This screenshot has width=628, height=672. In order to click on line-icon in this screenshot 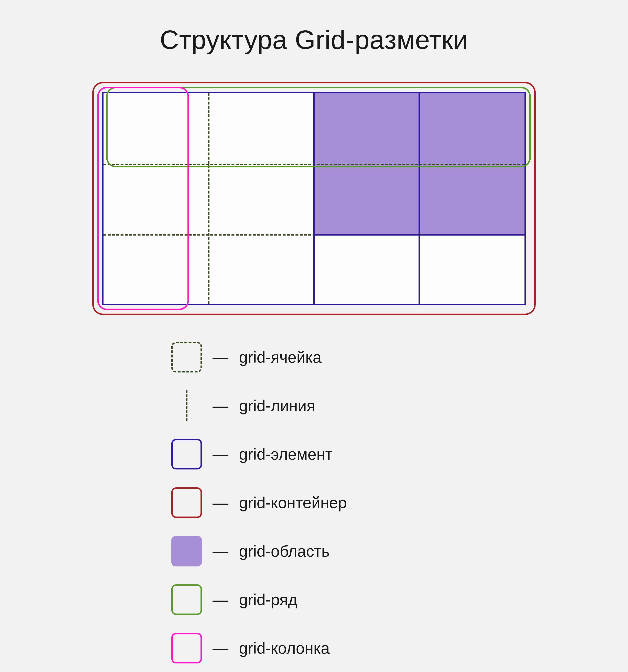, I will do `click(187, 406)`.